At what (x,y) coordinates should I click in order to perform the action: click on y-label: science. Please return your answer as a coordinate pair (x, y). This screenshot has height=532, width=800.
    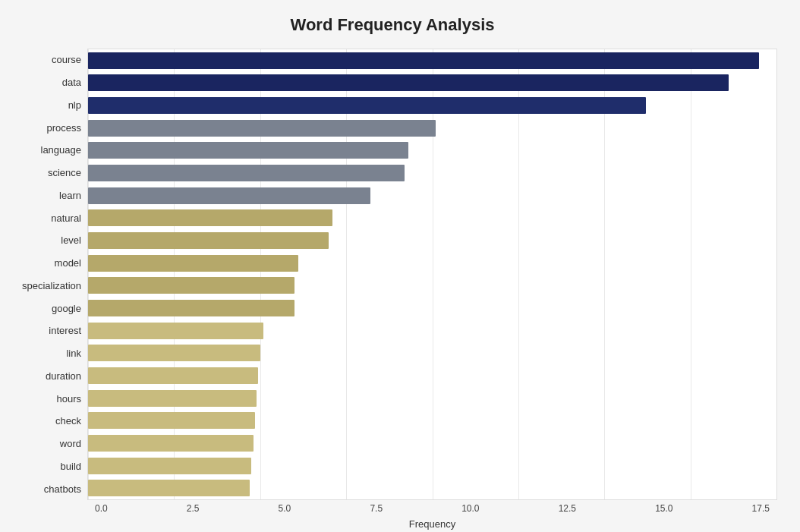
    Looking at the image, I should click on (65, 173).